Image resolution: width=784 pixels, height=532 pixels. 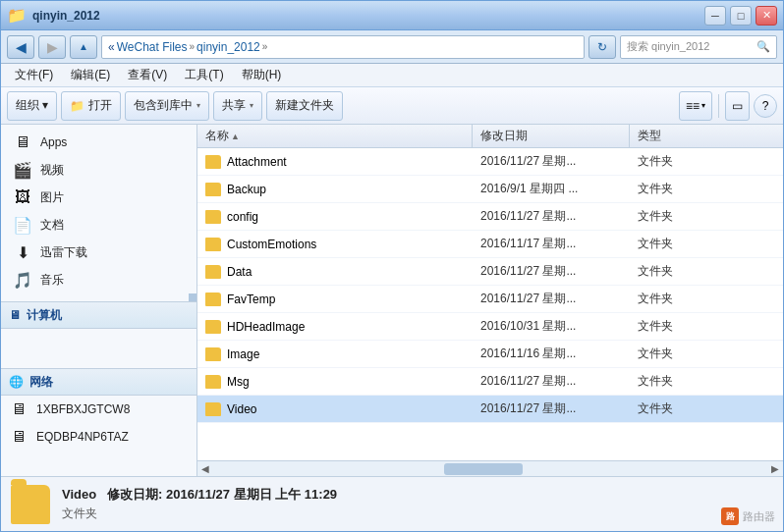 What do you see at coordinates (67, 16) in the screenshot?
I see `window-title: qinyin_2012` at bounding box center [67, 16].